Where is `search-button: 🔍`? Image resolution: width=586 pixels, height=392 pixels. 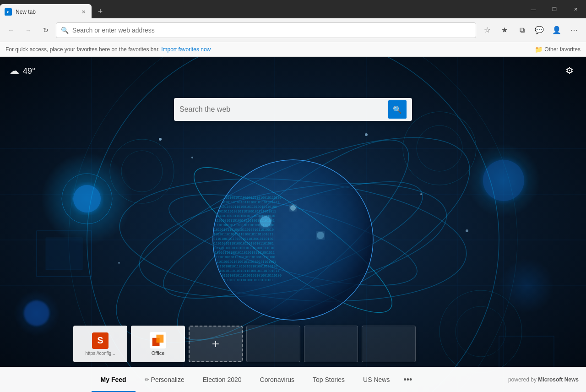 search-button: 🔍 is located at coordinates (397, 109).